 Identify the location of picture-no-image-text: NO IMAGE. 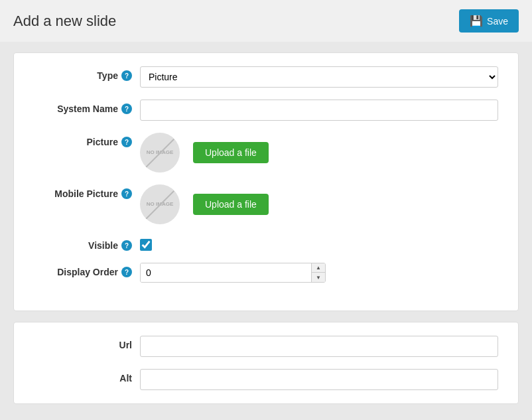
(160, 153).